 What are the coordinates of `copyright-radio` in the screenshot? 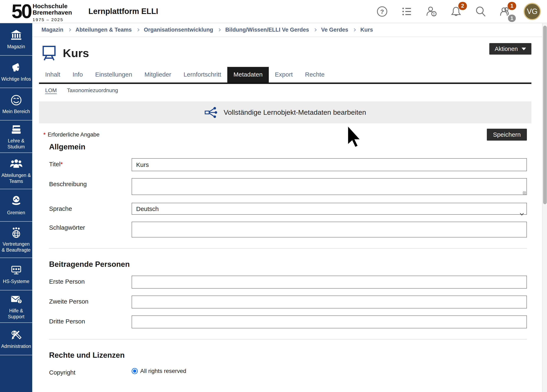 It's located at (135, 371).